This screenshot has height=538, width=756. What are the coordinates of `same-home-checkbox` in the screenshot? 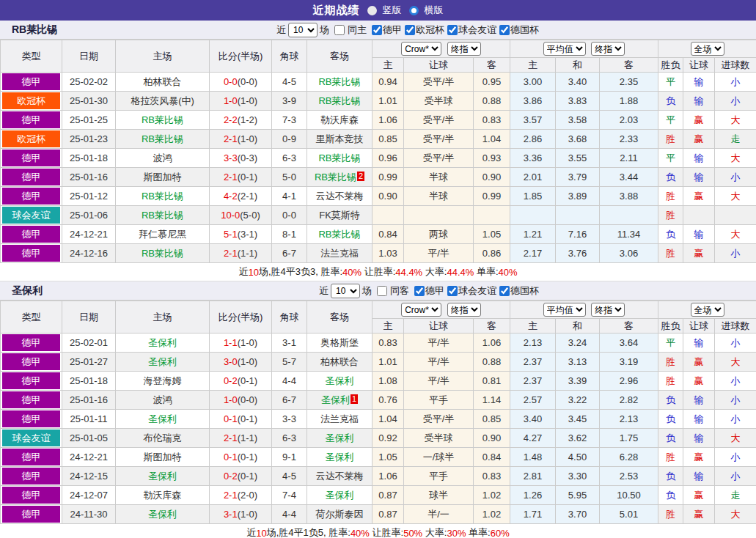 It's located at (340, 30).